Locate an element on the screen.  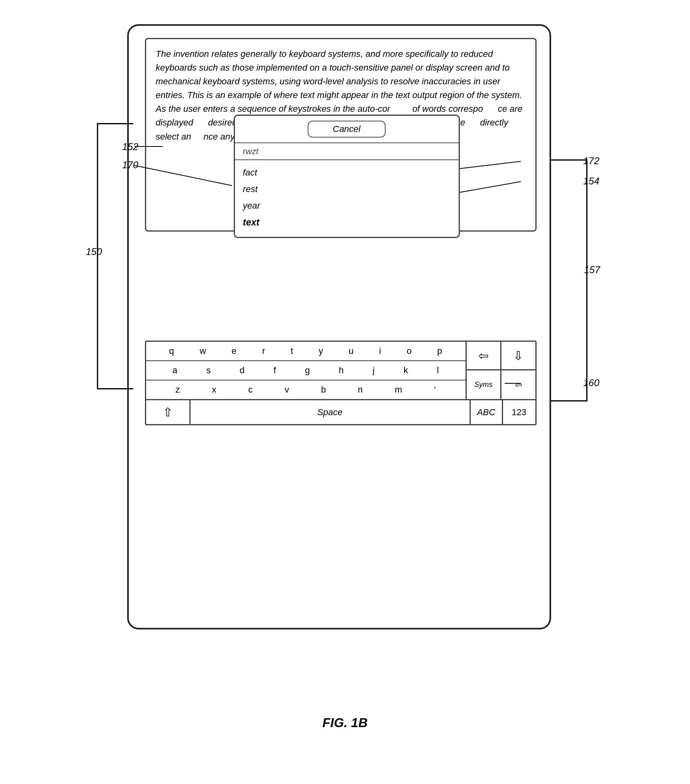
key-a: a is located at coordinates (175, 370).